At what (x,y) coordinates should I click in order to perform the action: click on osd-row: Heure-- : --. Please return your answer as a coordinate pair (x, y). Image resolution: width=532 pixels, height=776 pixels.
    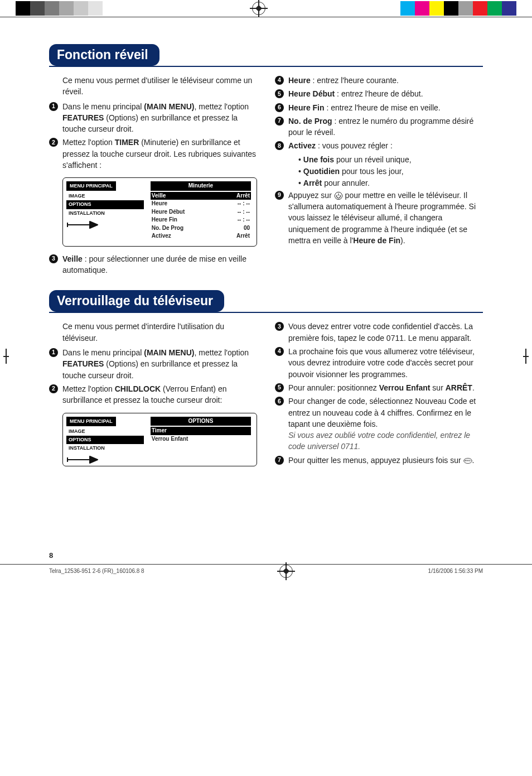
    Looking at the image, I should click on (201, 204).